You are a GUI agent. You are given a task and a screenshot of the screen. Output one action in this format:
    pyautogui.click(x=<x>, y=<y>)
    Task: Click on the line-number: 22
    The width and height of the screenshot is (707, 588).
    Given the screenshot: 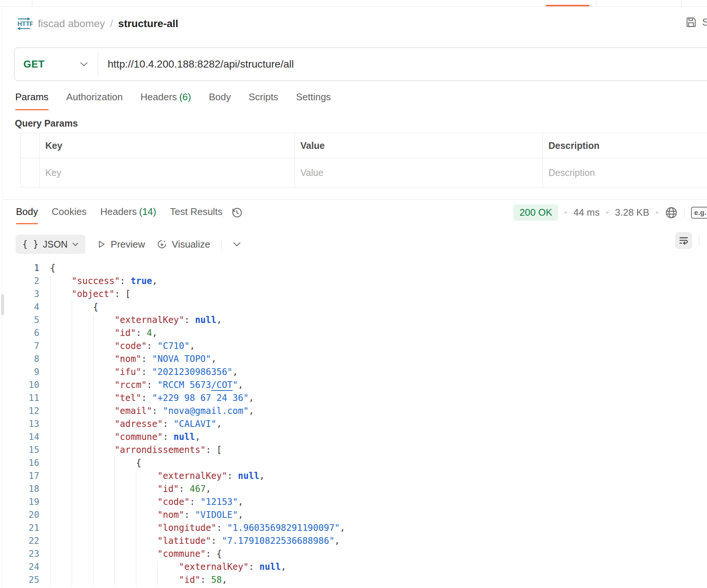 What is the action you would take?
    pyautogui.click(x=20, y=541)
    